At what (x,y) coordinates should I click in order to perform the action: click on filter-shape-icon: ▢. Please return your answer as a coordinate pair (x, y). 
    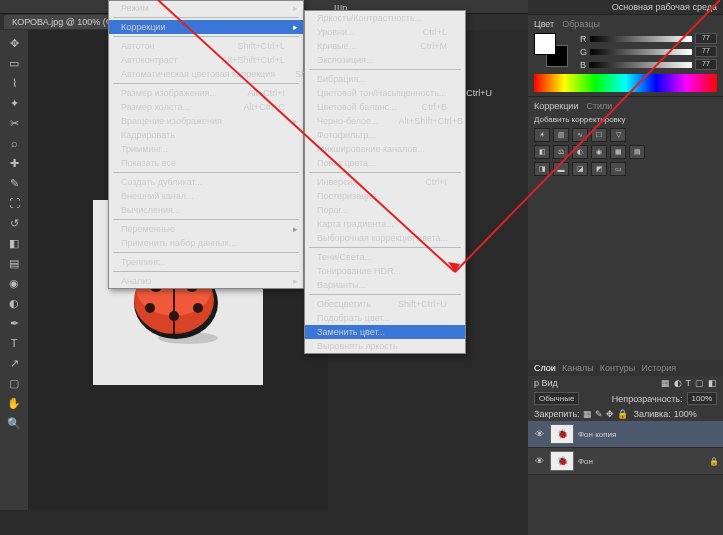
    Looking at the image, I should click on (700, 383).